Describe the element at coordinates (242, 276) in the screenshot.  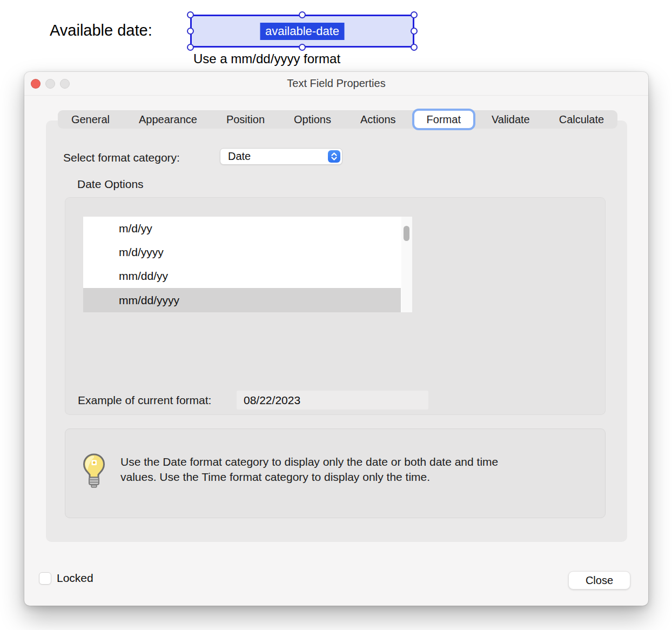
I see `list-item: mm/dd/yy` at that location.